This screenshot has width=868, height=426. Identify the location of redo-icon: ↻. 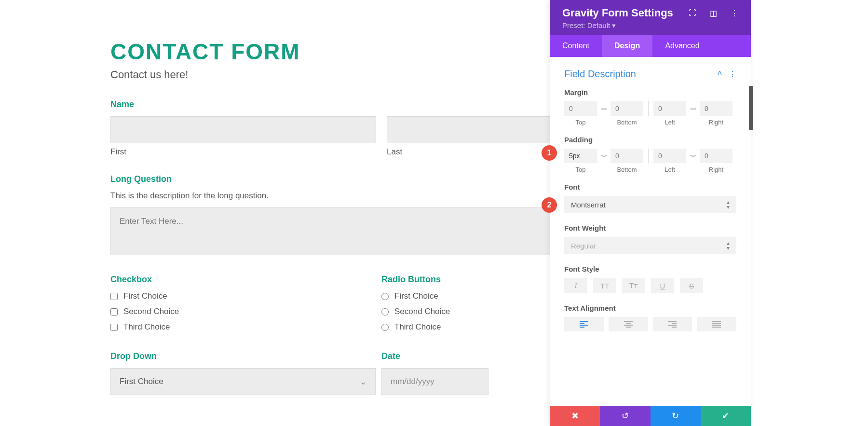
(675, 416).